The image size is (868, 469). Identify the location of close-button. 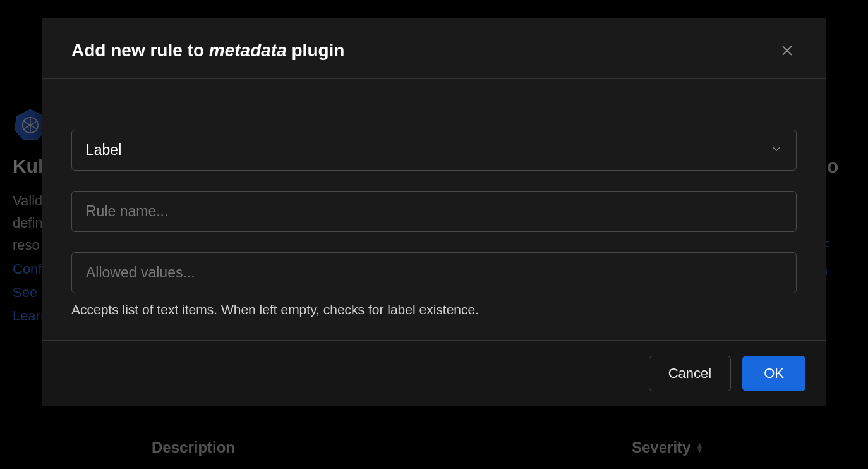
(787, 51).